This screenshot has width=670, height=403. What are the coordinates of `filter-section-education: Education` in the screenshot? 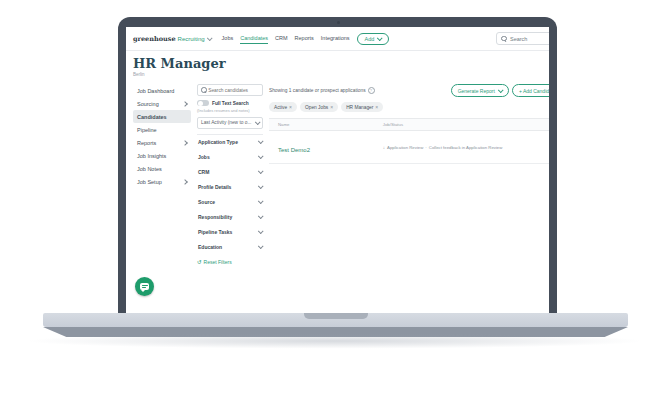 It's located at (230, 248).